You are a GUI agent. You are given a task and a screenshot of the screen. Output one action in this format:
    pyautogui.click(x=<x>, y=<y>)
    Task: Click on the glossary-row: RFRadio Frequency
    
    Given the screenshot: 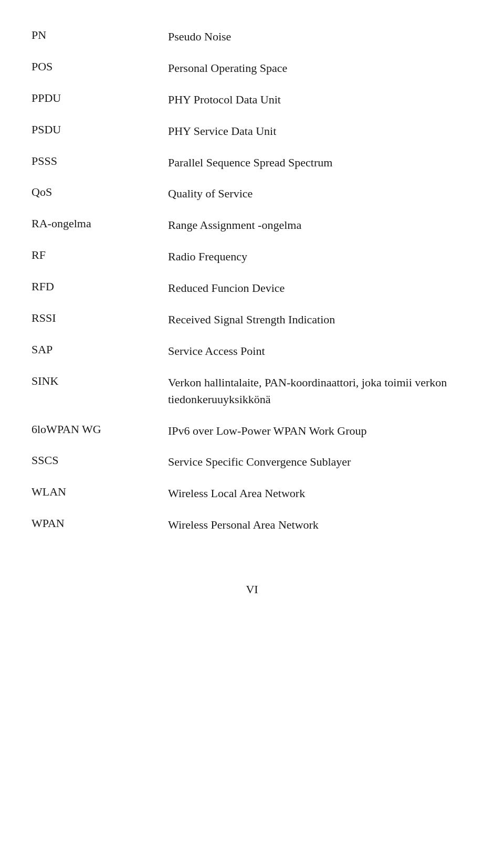 What is the action you would take?
    pyautogui.click(x=252, y=257)
    